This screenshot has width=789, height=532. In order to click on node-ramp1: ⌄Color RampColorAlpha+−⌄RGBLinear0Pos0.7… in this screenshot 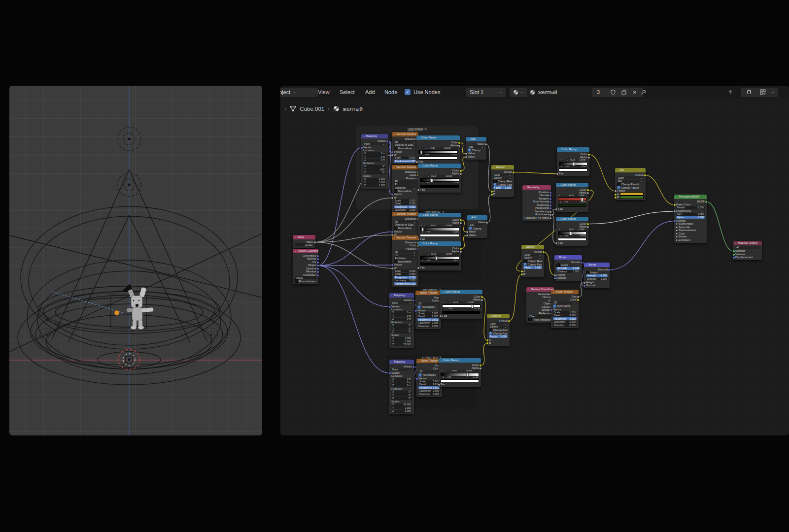, I will do `click(460, 372)`.